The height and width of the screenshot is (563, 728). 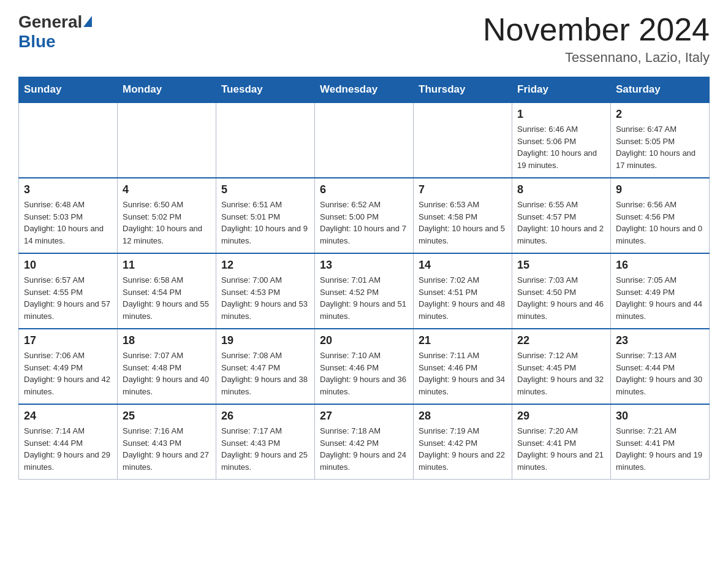 I want to click on title-section: November 2024 Tessennano, Lazio, Italy, so click(x=596, y=39).